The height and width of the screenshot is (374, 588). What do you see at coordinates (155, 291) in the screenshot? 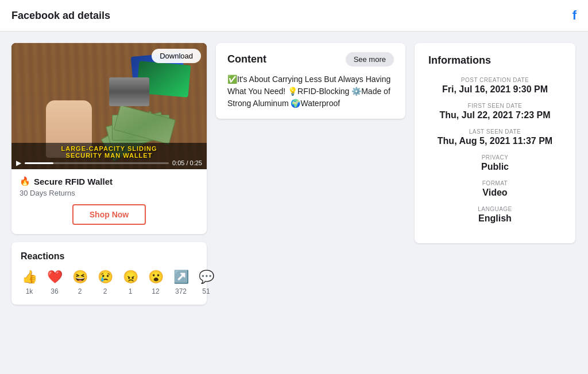
I see `reaction-wow-count: 12` at bounding box center [155, 291].